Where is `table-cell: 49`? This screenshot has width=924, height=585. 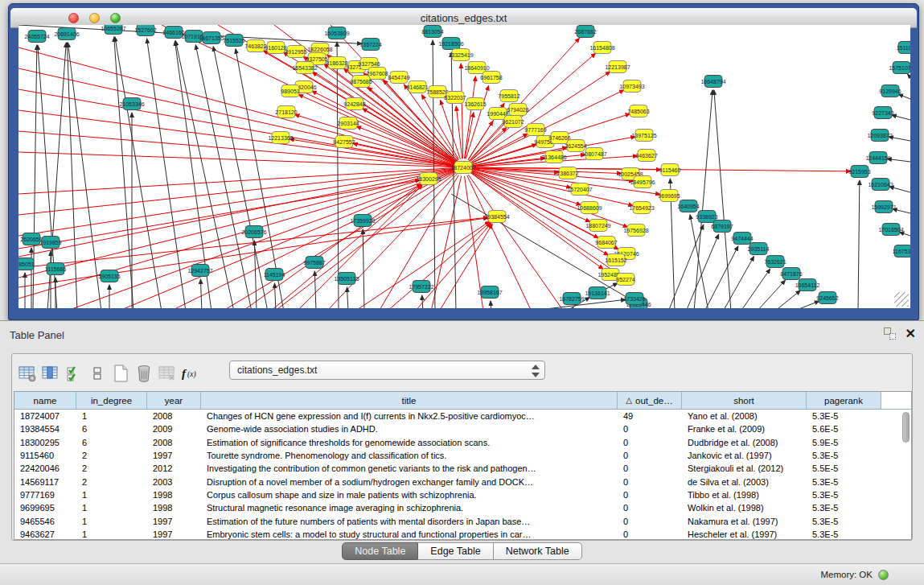
table-cell: 49 is located at coordinates (650, 416).